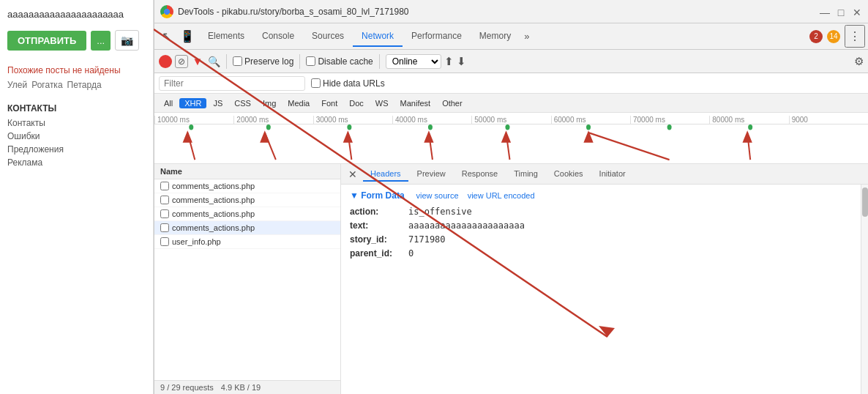  Describe the element at coordinates (436, 37) in the screenshot. I see `tab-performance: Performance` at that location.